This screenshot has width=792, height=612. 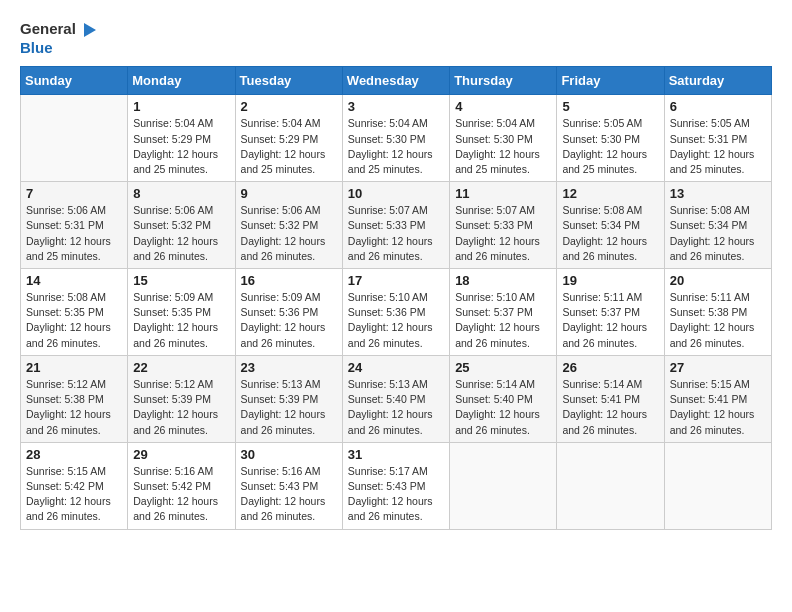 I want to click on day-number: 5, so click(x=610, y=106).